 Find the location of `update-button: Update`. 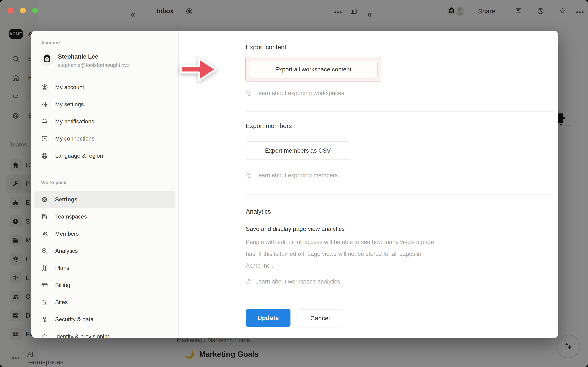

update-button: Update is located at coordinates (268, 318).